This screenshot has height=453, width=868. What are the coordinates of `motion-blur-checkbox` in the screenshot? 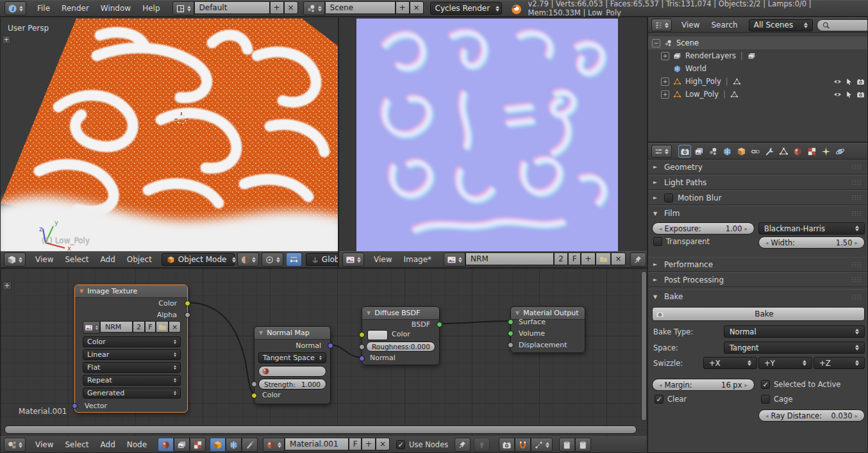 It's located at (669, 198).